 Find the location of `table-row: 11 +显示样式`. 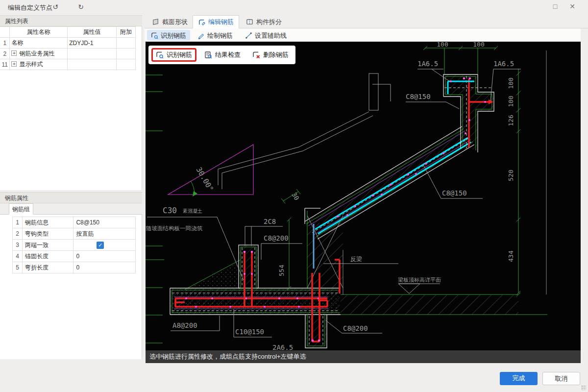

table-row: 11 +显示样式 is located at coordinates (68, 65).